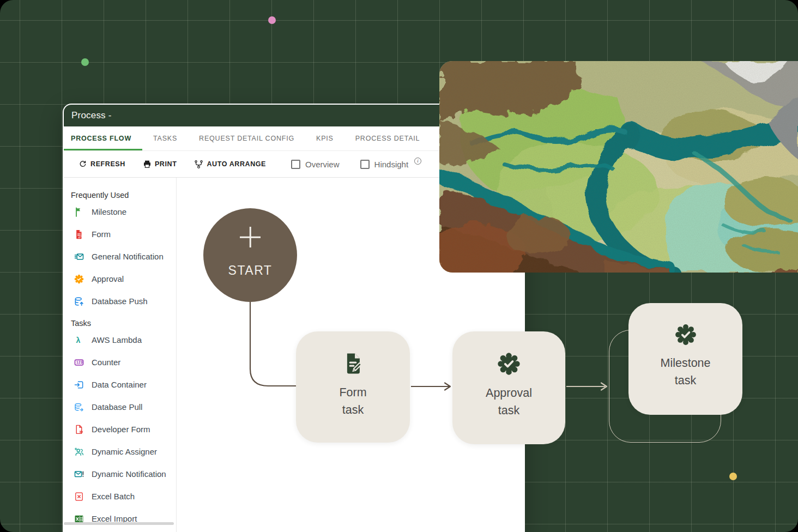  What do you see at coordinates (80, 362) in the screenshot?
I see `svg-text: 123` at bounding box center [80, 362].